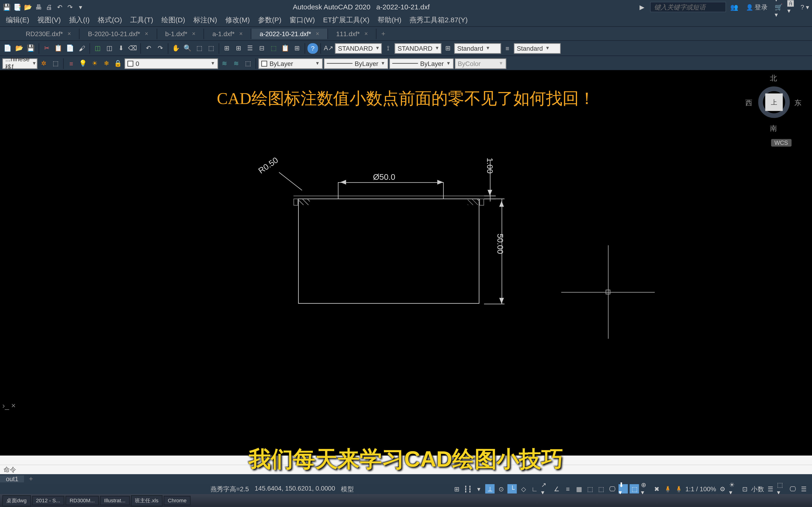  Describe the element at coordinates (758, 489) in the screenshot. I see `status-decimal: 小数` at that location.